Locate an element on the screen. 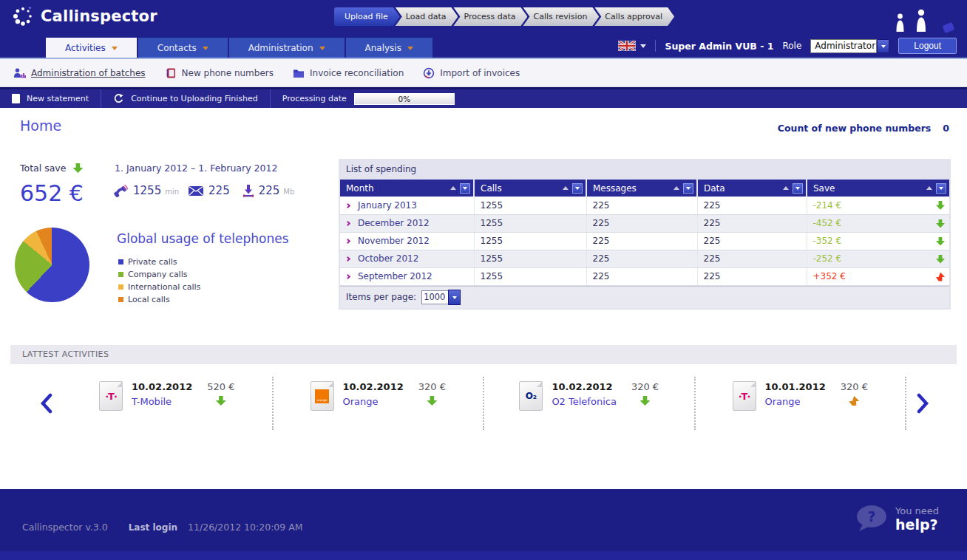 The height and width of the screenshot is (560, 967). new-statement-label: New statement is located at coordinates (58, 99).